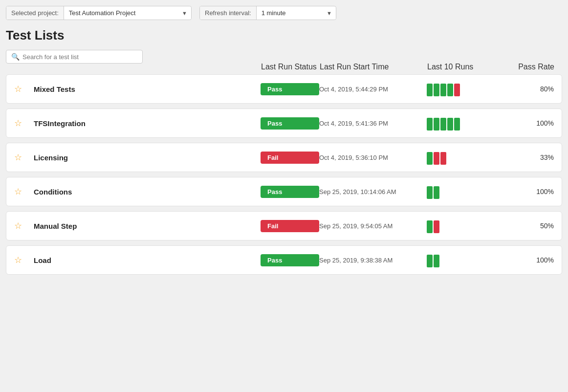 Image resolution: width=568 pixels, height=392 pixels. What do you see at coordinates (466, 67) in the screenshot?
I see `header-last-10-runs: Last 10 Runs` at bounding box center [466, 67].